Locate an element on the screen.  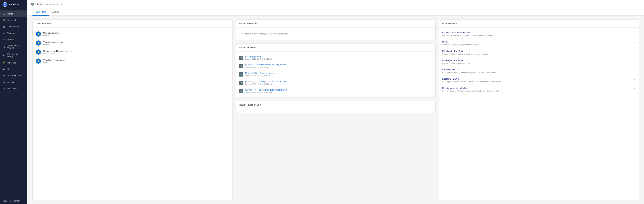
doc-title-3: Minikube for Kubeflow is located at coordinates (456, 60).